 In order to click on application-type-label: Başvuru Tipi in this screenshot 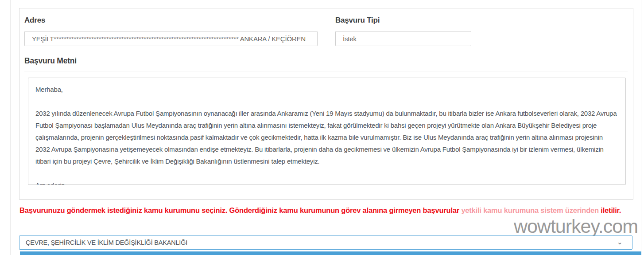, I will do `click(357, 20)`.